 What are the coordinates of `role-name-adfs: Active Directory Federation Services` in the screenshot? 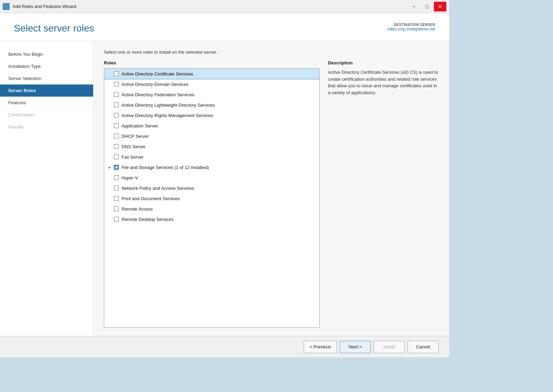 It's located at (219, 95).